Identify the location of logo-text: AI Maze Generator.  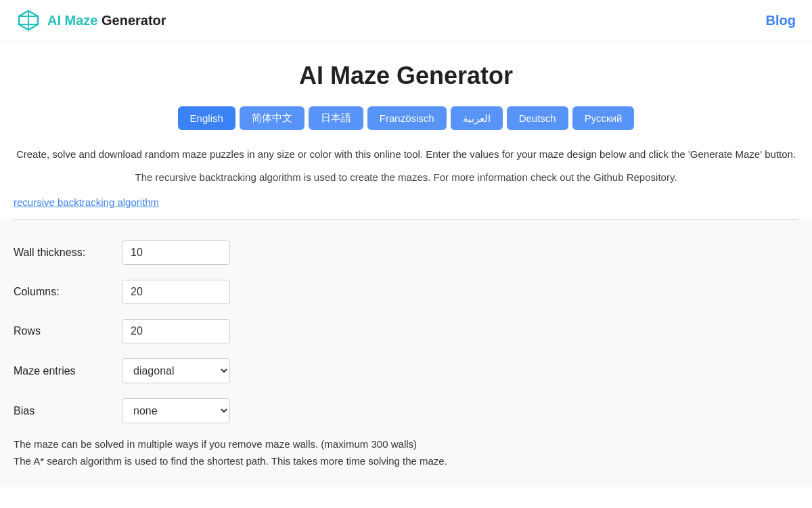
(107, 20).